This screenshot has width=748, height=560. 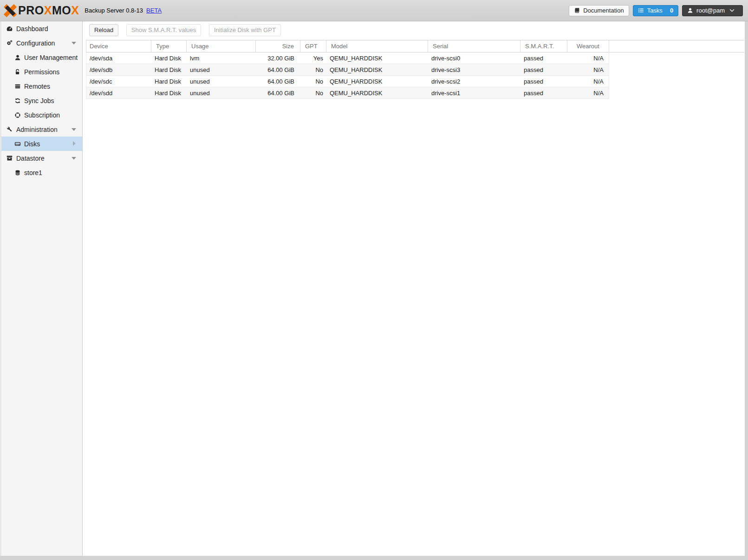 I want to click on table-row-sdb: /dev/sdb Hard Disk unused 64.00 GiB No Q…, so click(x=415, y=70).